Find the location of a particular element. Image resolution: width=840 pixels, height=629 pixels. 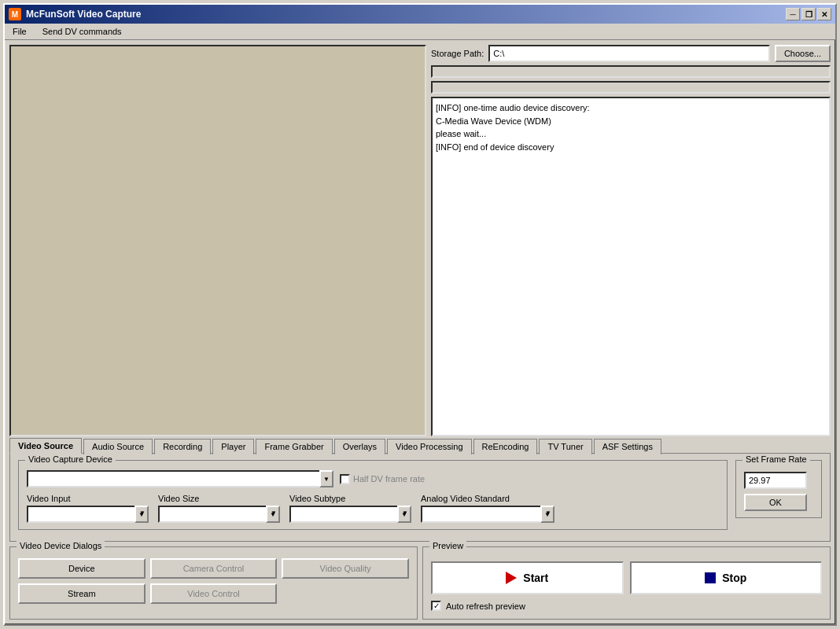

stop-button: Stop is located at coordinates (727, 578).